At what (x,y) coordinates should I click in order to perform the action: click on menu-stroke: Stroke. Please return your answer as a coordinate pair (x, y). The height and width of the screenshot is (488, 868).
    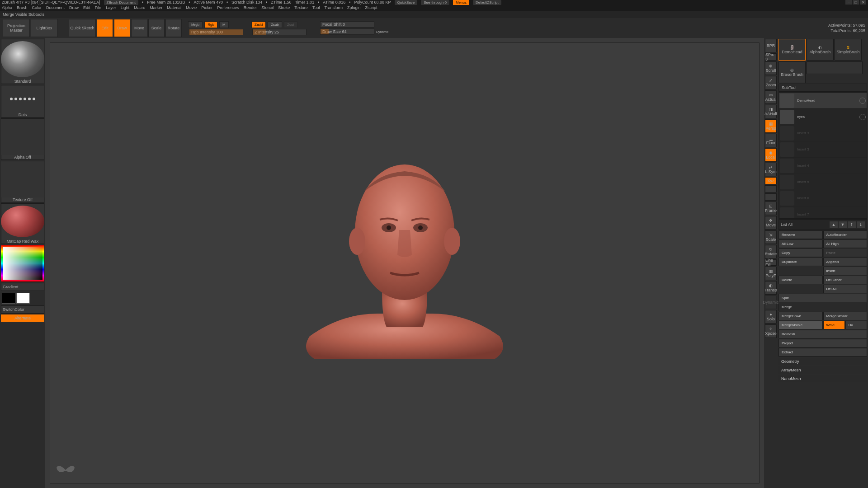
    Looking at the image, I should click on (284, 8).